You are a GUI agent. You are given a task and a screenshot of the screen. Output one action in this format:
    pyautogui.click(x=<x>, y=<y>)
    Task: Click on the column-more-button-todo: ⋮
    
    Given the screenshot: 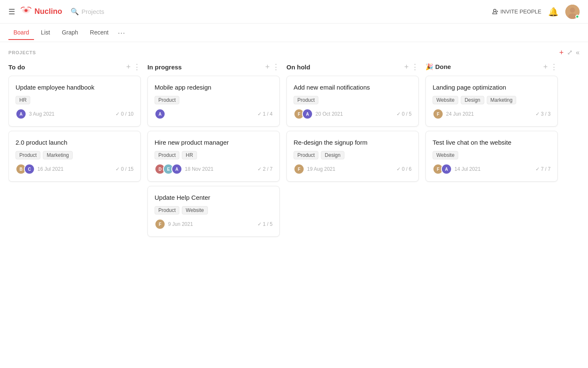 What is the action you would take?
    pyautogui.click(x=137, y=67)
    